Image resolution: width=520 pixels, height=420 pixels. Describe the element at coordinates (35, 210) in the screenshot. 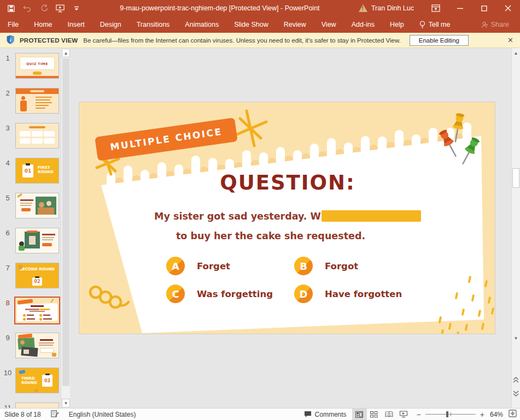

I see `thumbnail-row-5: 5` at that location.